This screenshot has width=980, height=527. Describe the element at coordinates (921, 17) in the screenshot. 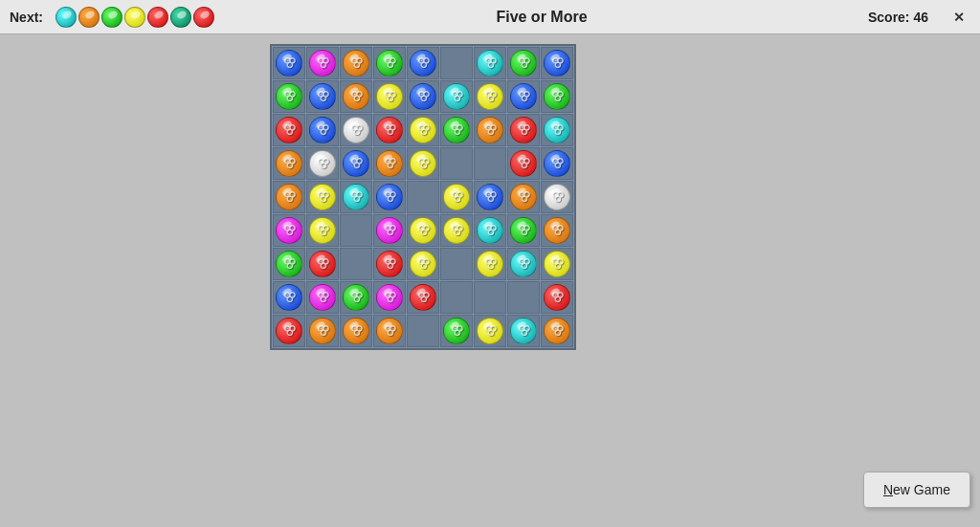

I see `score-value: 46` at that location.